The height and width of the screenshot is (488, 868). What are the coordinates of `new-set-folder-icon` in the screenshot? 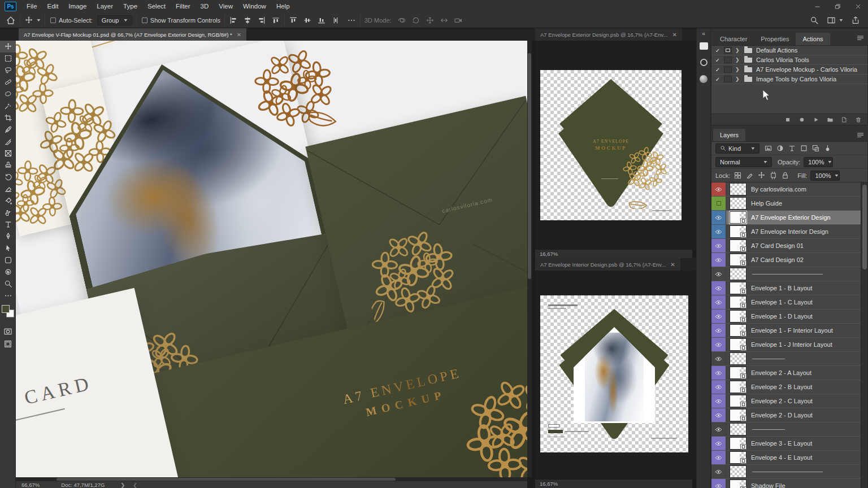 It's located at (830, 120).